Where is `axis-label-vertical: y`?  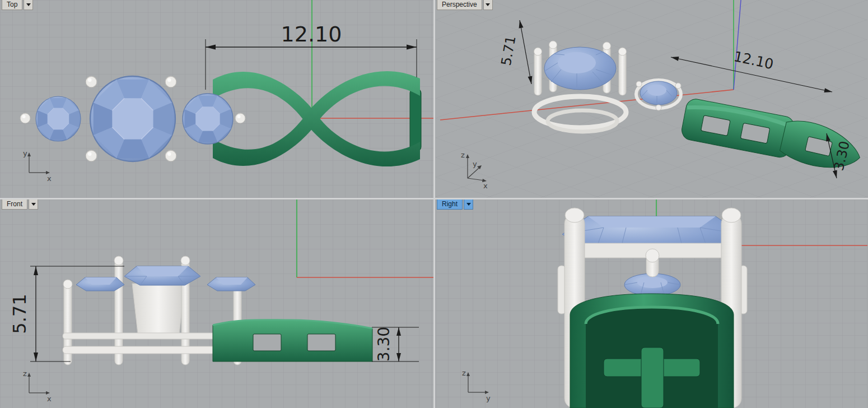
axis-label-vertical: y is located at coordinates (25, 154).